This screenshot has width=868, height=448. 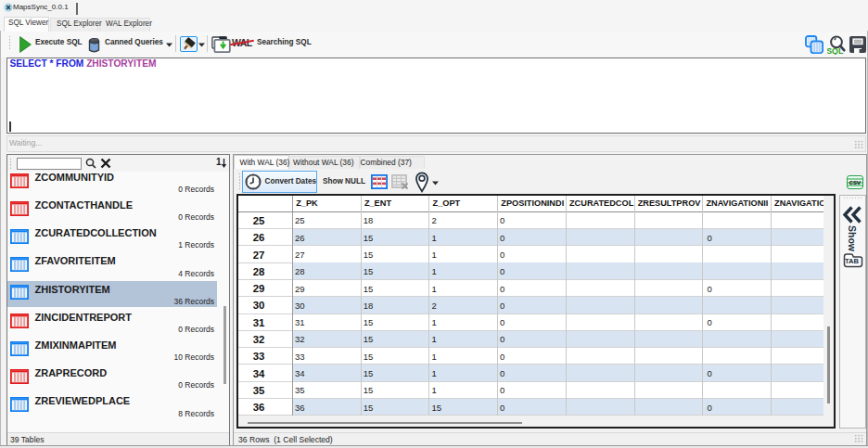 I want to click on svg-text: SQL, so click(x=836, y=50).